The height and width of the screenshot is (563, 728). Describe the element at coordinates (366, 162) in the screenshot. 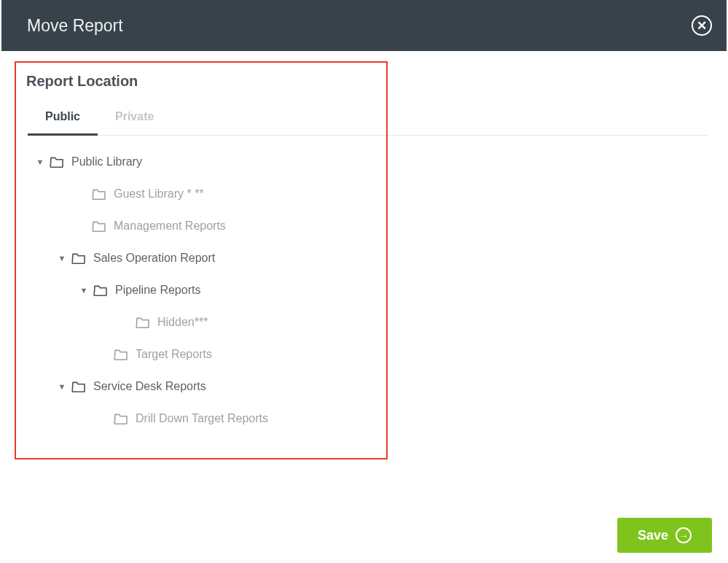

I see `tree-node-public-library: ▼ Public Library` at that location.